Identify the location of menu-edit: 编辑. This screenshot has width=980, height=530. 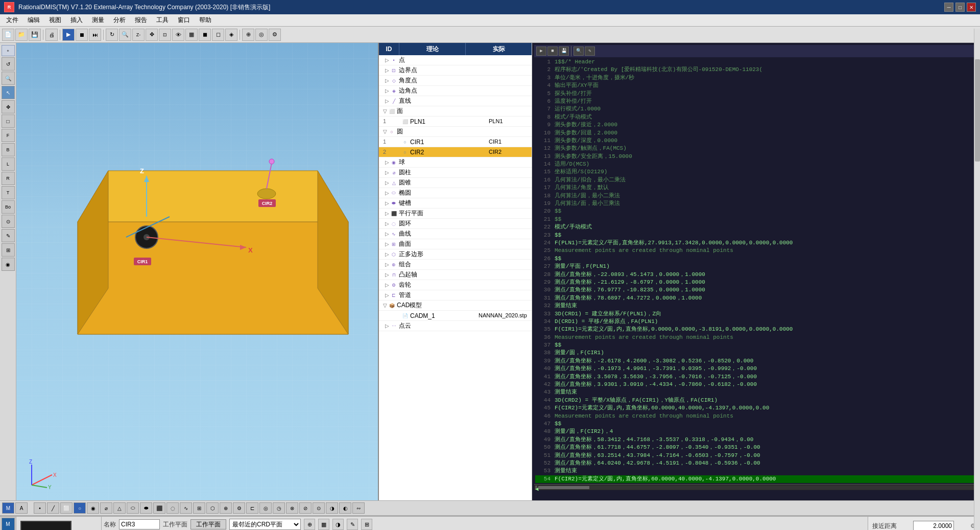
(34, 20).